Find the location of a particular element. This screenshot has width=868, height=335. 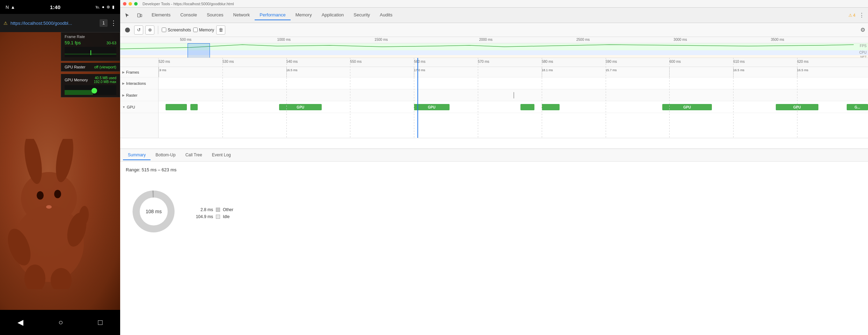

frames-expand-icon: ▶ is located at coordinates (124, 72).